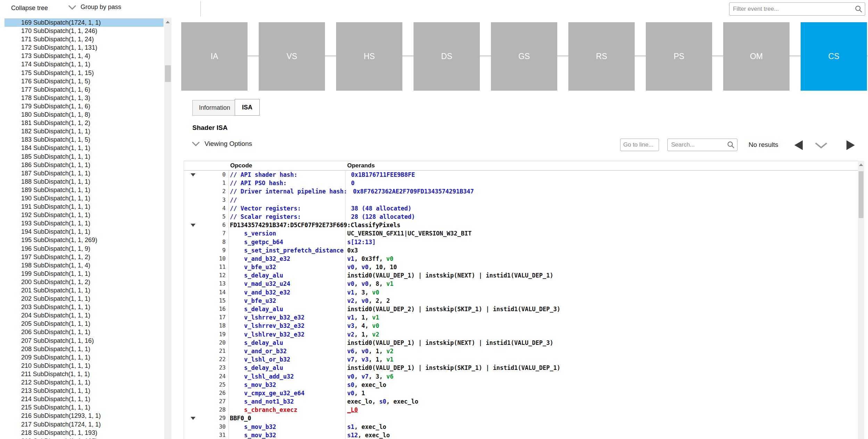  What do you see at coordinates (521, 301) in the screenshot?
I see `isa-row: 15v_bfe_u32v2, v0, 2, 2` at bounding box center [521, 301].